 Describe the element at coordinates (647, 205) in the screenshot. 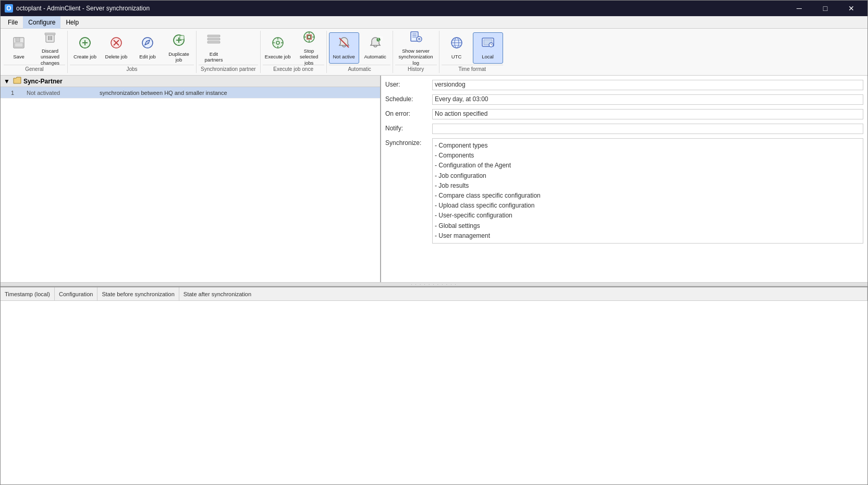

I see `sync-item: - Upload class specific configuration` at that location.